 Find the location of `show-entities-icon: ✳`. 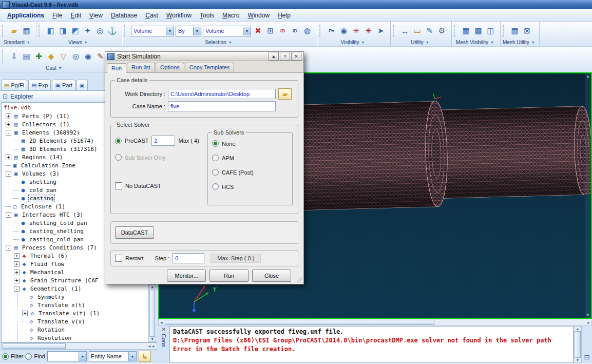

show-entities-icon: ✳ is located at coordinates (356, 31).